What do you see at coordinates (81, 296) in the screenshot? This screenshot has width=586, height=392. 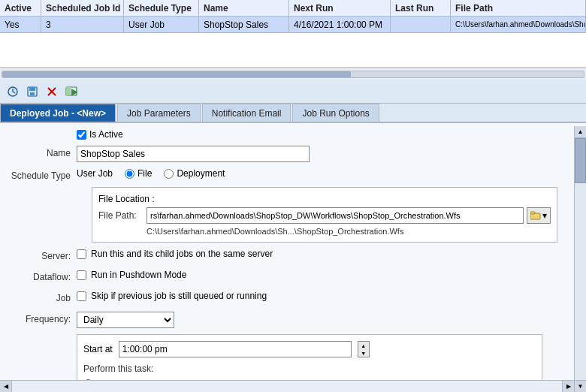 I see `job-checkbox` at bounding box center [81, 296].